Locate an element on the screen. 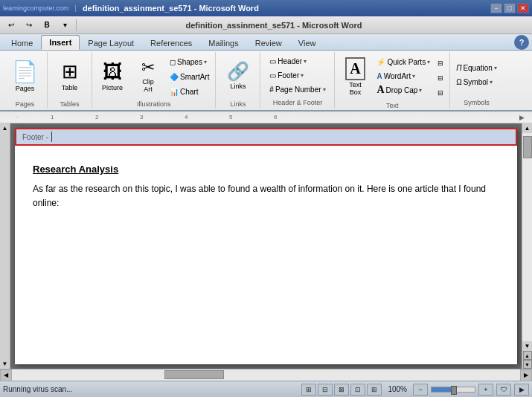  shapes-button: ◻ Shapes ▾ is located at coordinates (189, 62).